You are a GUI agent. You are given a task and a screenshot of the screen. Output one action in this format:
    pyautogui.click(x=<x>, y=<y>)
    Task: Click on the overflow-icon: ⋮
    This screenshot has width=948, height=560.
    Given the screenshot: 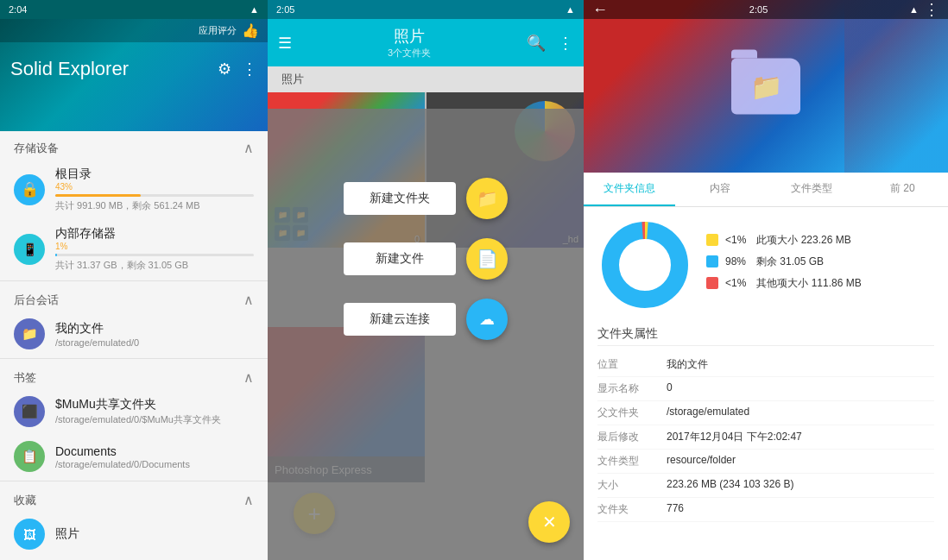 What is the action you would take?
    pyautogui.click(x=566, y=43)
    